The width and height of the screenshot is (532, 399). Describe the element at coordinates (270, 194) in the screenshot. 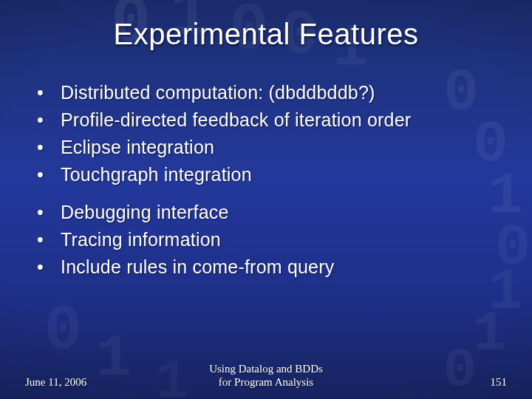

I see `list-gap` at that location.